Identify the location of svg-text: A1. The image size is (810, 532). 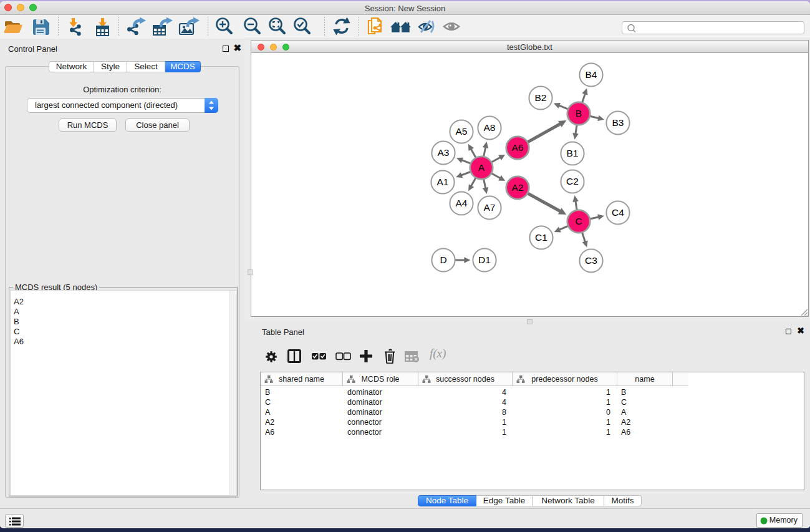
(443, 182).